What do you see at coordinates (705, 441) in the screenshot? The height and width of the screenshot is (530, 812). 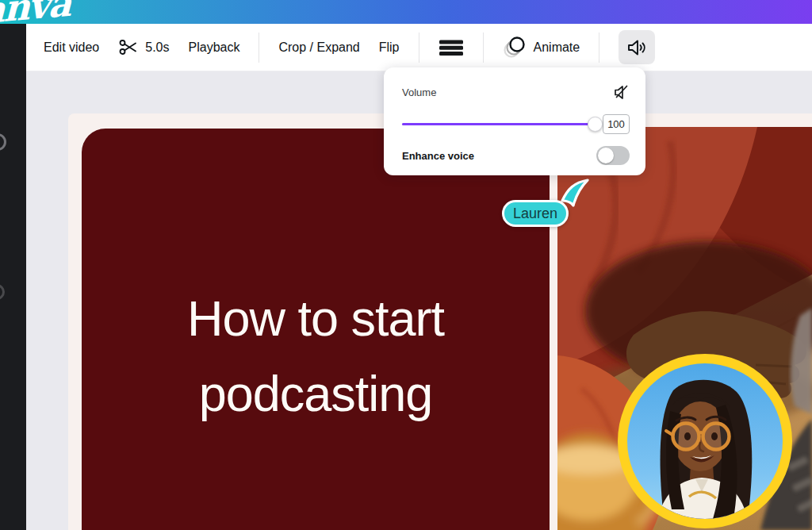 I see `webcam-bubble` at bounding box center [705, 441].